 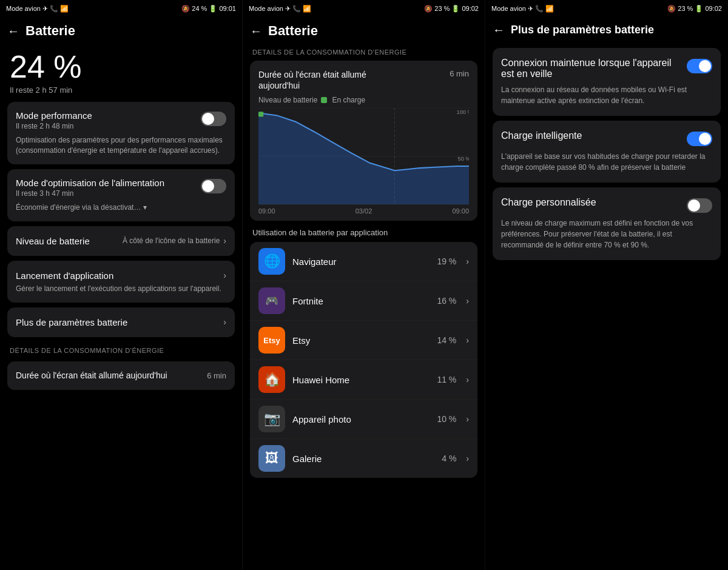 I want to click on setting-charge-intelligente-desc: L'appareil se base sur vos habitudes de …, so click(x=607, y=162).